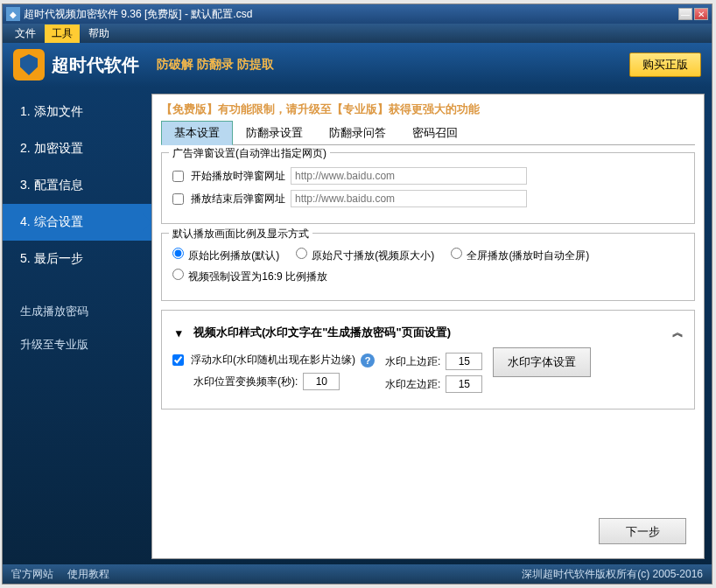 Image resolution: width=716 pixels, height=588 pixels. Describe the element at coordinates (77, 345) in the screenshot. I see `sidebar-upgrade: 升级至专业版` at that location.